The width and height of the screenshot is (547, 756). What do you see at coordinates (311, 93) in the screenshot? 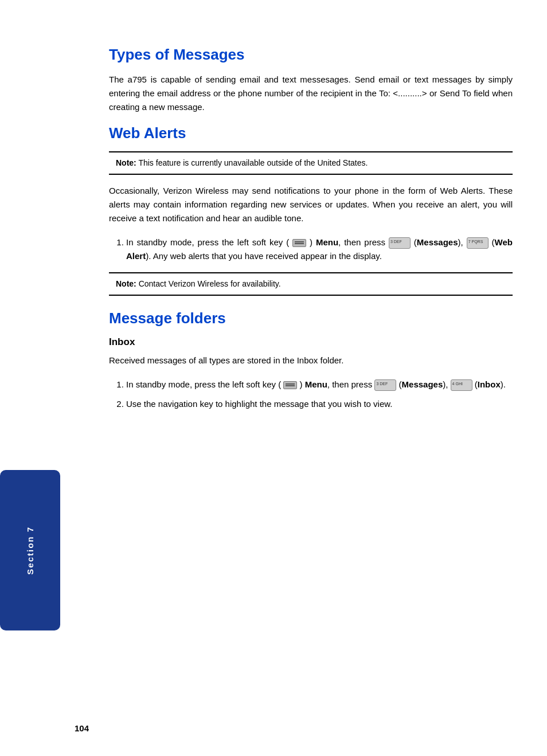
I see `types-of-messages-paragraph: The a795 is capable of sending email and…` at bounding box center [311, 93].